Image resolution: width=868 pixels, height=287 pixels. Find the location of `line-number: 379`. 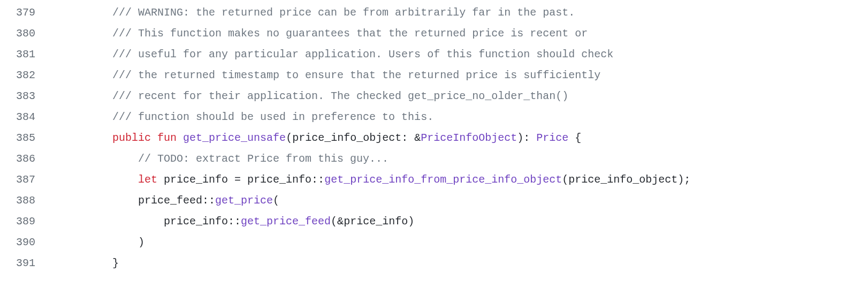

line-number: 379 is located at coordinates (26, 13).